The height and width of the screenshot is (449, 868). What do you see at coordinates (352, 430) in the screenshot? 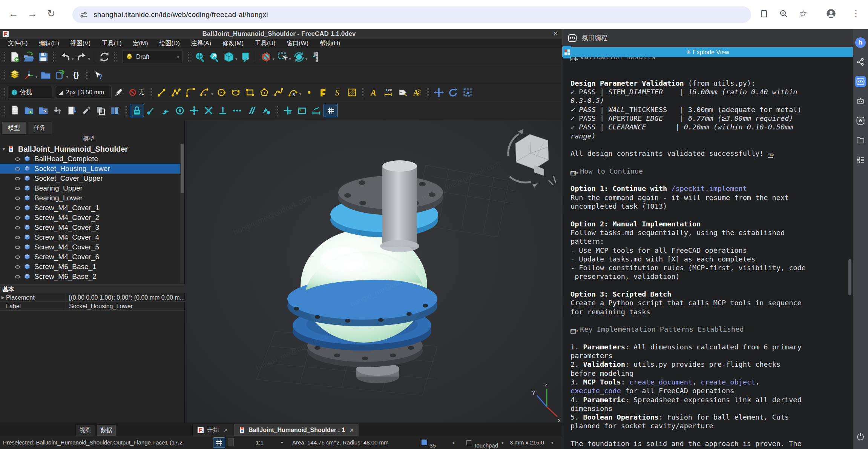
I see `close-tab-icon: ✕` at bounding box center [352, 430].